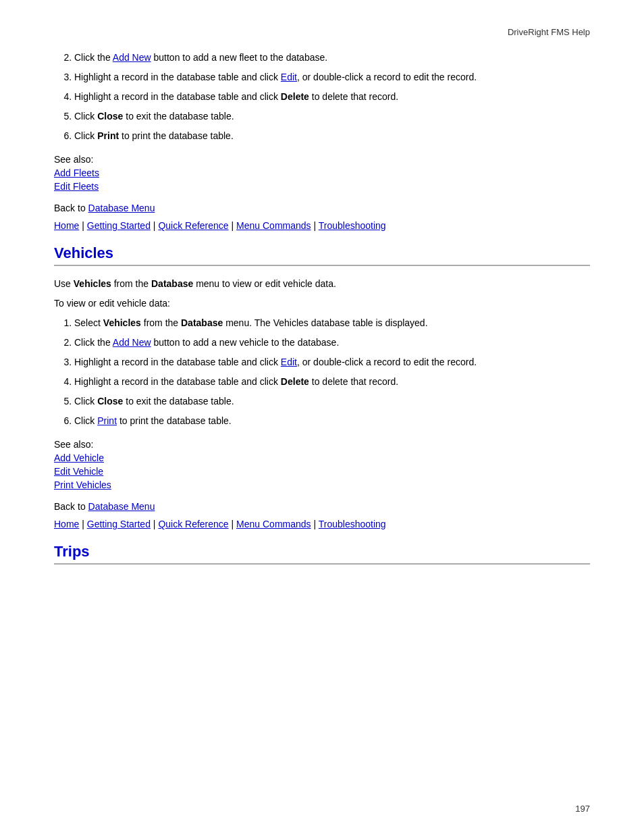  What do you see at coordinates (549, 32) in the screenshot?
I see `app-title: DriveRight FMS Help` at bounding box center [549, 32].